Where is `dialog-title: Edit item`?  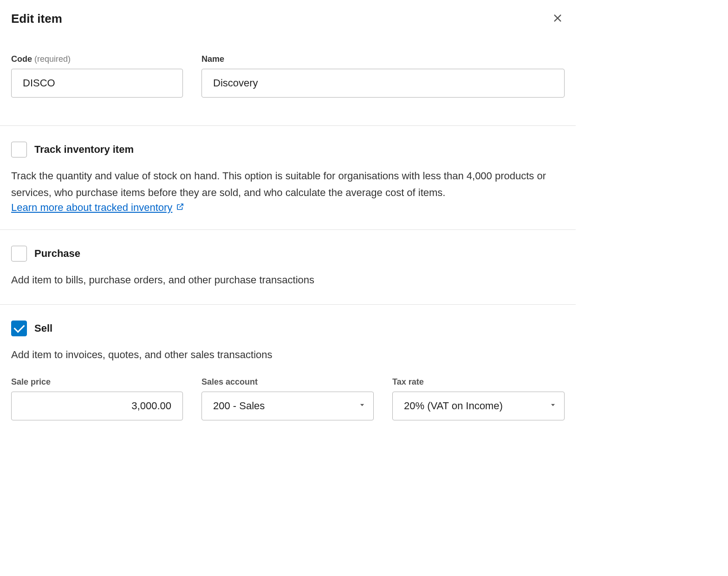 dialog-title: Edit item is located at coordinates (37, 19).